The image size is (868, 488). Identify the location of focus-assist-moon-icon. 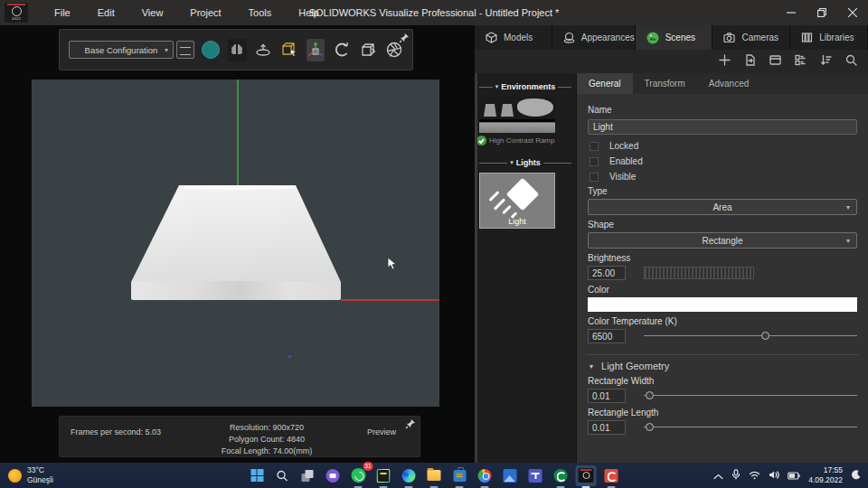
(855, 475).